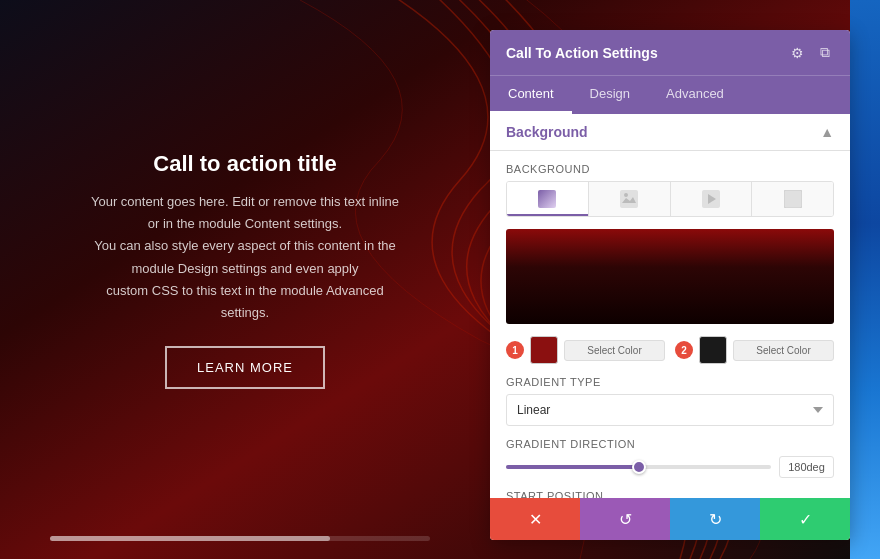 This screenshot has height=559, width=880. What do you see at coordinates (792, 199) in the screenshot?
I see `bg-type-solid` at bounding box center [792, 199].